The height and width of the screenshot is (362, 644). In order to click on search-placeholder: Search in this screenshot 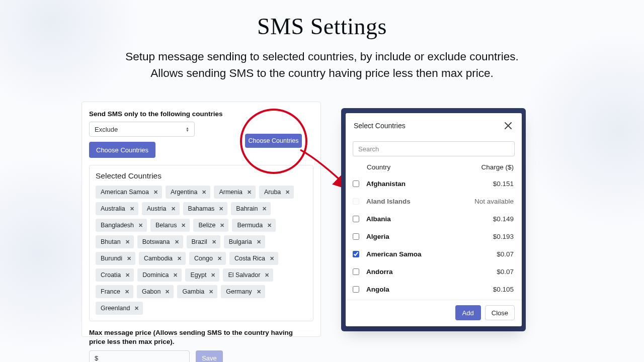, I will do `click(368, 149)`.